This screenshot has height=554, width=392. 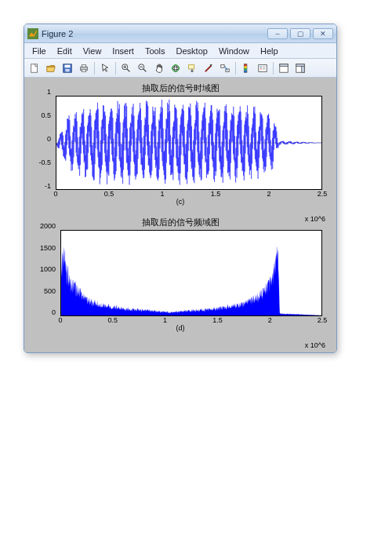 I want to click on save-icon, so click(x=67, y=68).